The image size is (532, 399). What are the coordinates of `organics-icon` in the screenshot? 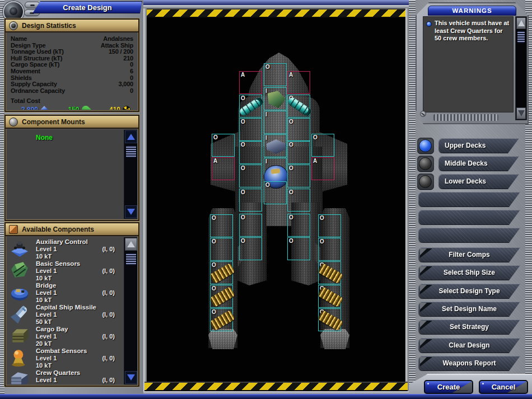 It's located at (86, 107).